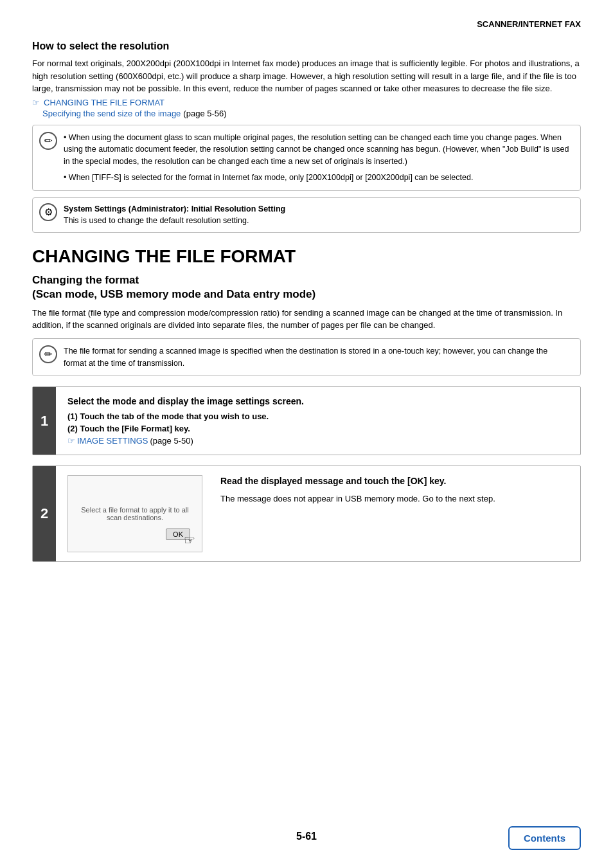  Describe the element at coordinates (306, 257) in the screenshot. I see `main-heading: CHANGING THE FILE FORMAT` at that location.